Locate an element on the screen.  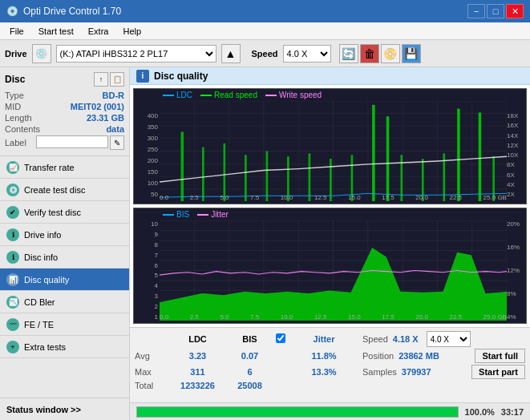
menubar: File Start test Extra Help is located at coordinates (265, 31).